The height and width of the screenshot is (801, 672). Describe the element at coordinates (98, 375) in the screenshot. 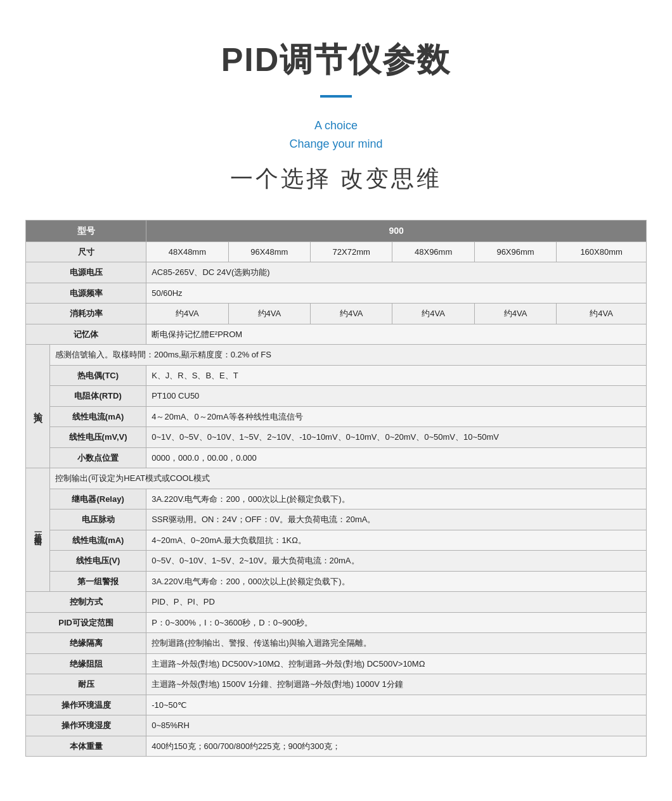

I see `row-label: 热电偶(TC)` at that location.